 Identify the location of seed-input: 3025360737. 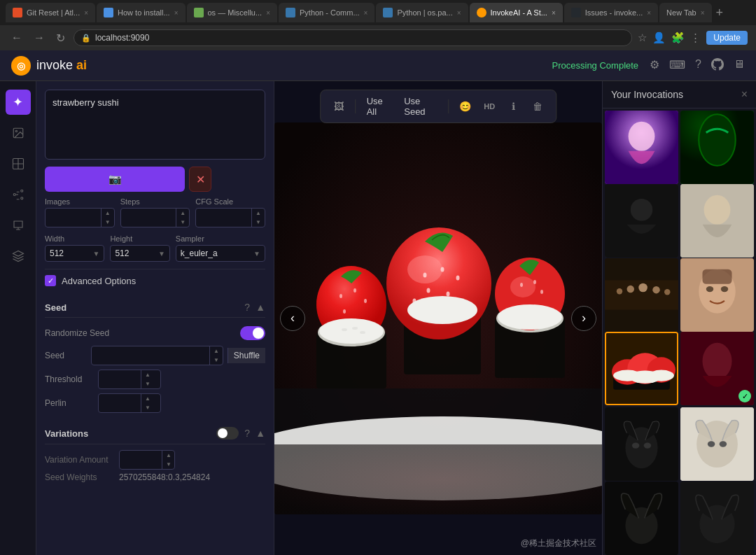
(150, 356).